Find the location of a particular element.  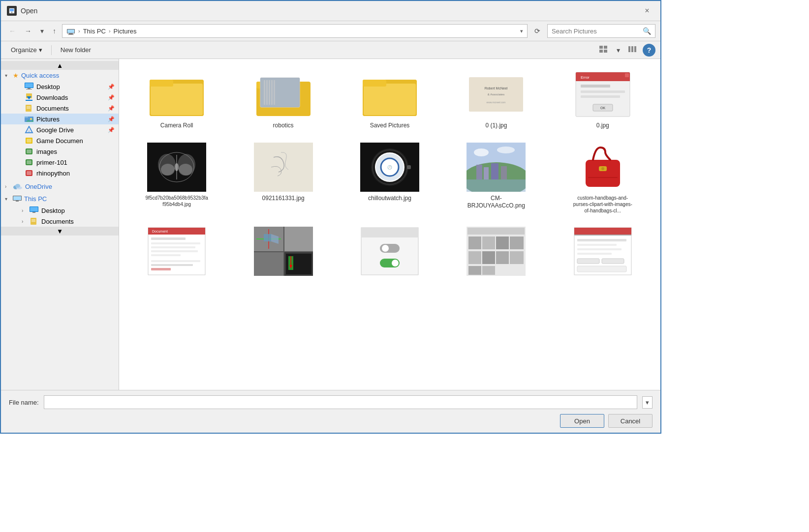

file-item-gallery-screenshot is located at coordinates (496, 253).